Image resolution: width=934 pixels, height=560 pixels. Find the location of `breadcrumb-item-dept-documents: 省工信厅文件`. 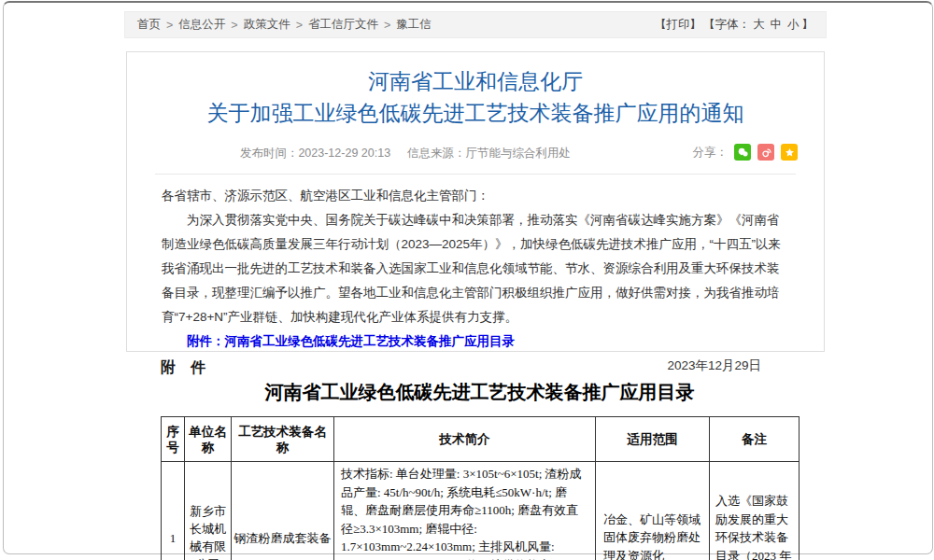

breadcrumb-item-dept-documents: 省工信厅文件 is located at coordinates (344, 24).